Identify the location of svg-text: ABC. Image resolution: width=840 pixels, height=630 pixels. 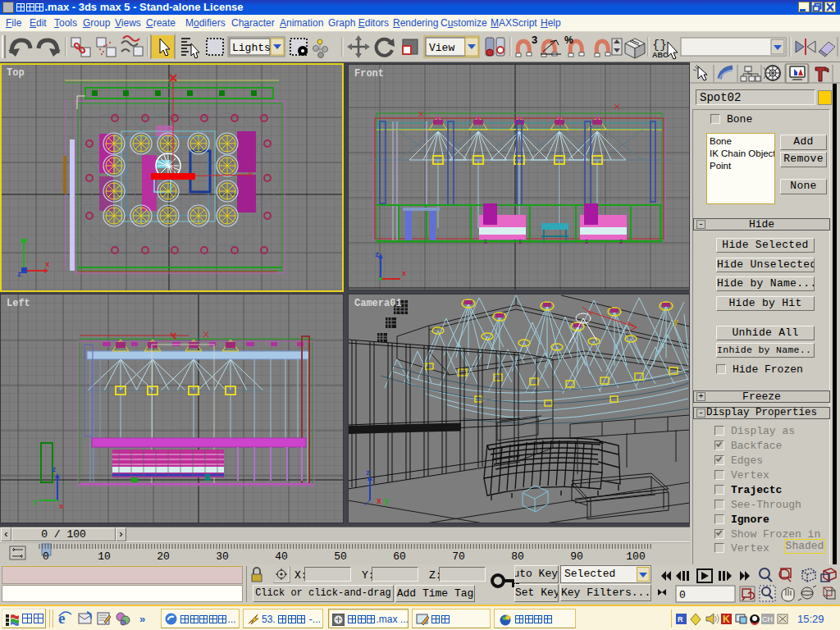
(660, 55).